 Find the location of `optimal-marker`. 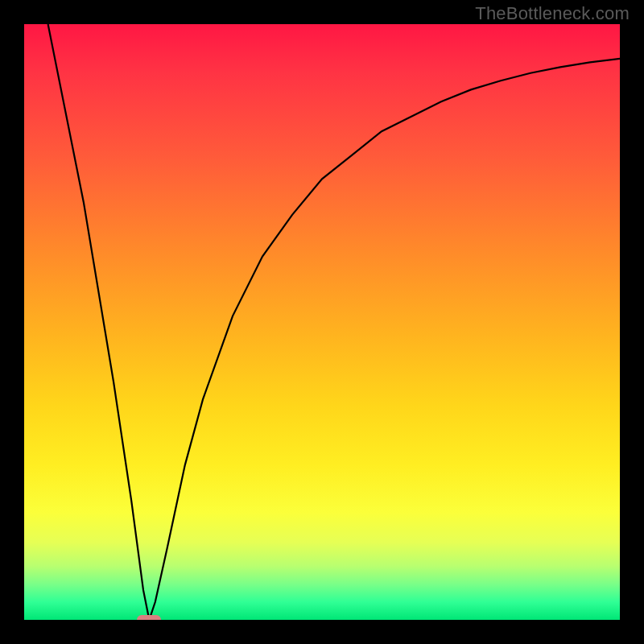

optimal-marker is located at coordinates (149, 617).